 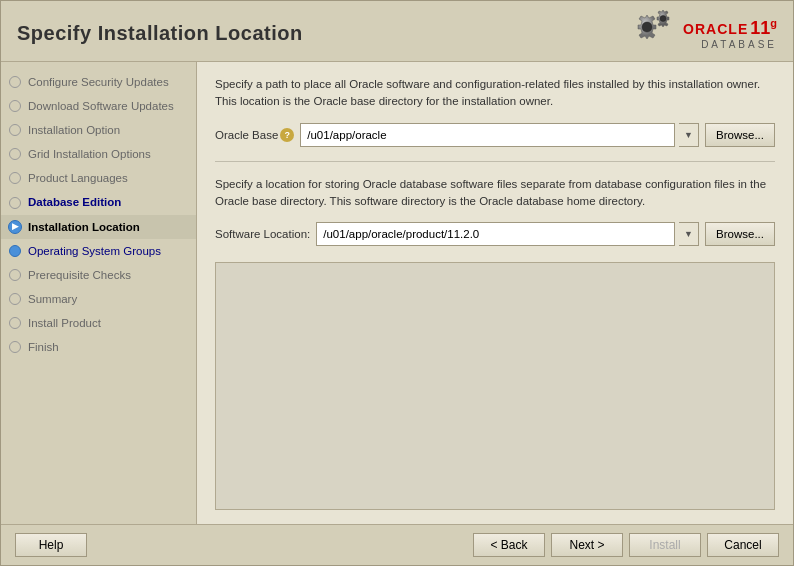 I want to click on sidebar-item-install-product: Install Product, so click(x=98, y=323).